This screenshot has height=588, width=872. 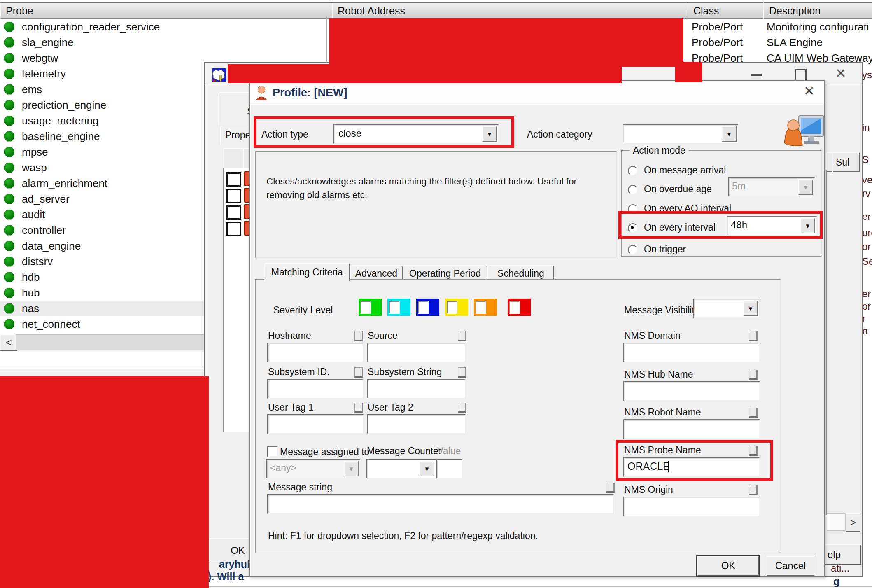 What do you see at coordinates (681, 134) in the screenshot?
I see `action-category-select: ▼` at bounding box center [681, 134].